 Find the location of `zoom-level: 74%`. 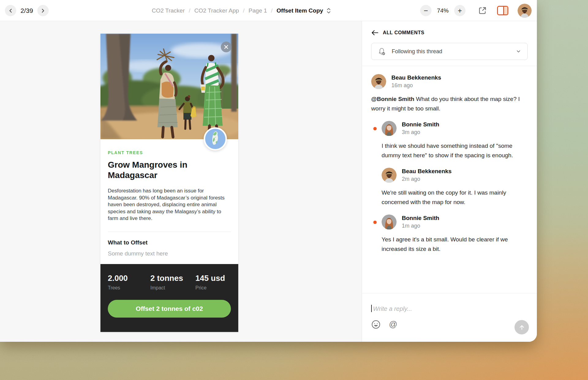

zoom-level: 74% is located at coordinates (443, 11).